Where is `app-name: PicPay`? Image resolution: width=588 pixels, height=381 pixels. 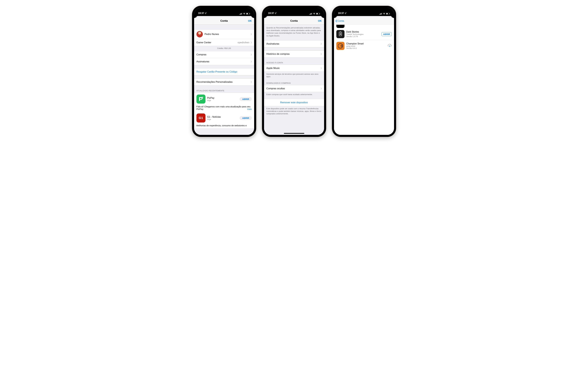 app-name: PicPay is located at coordinates (223, 98).